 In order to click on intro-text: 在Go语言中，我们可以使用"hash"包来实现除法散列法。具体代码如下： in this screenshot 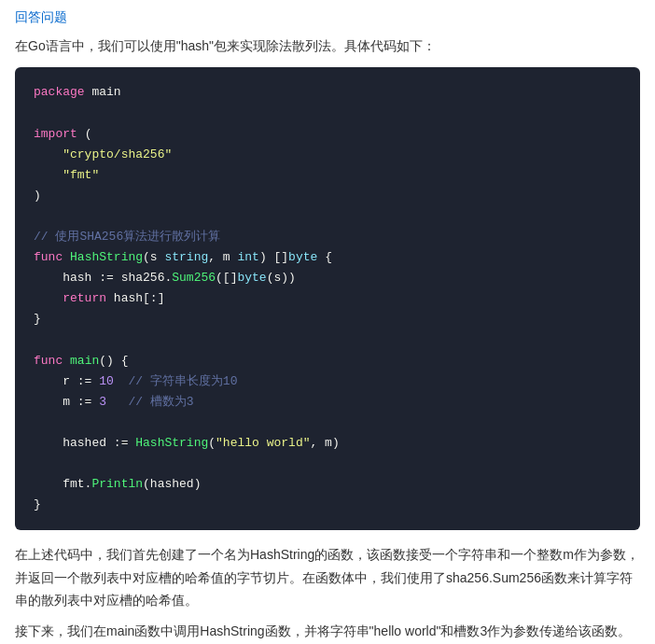, I will do `click(328, 46)`.